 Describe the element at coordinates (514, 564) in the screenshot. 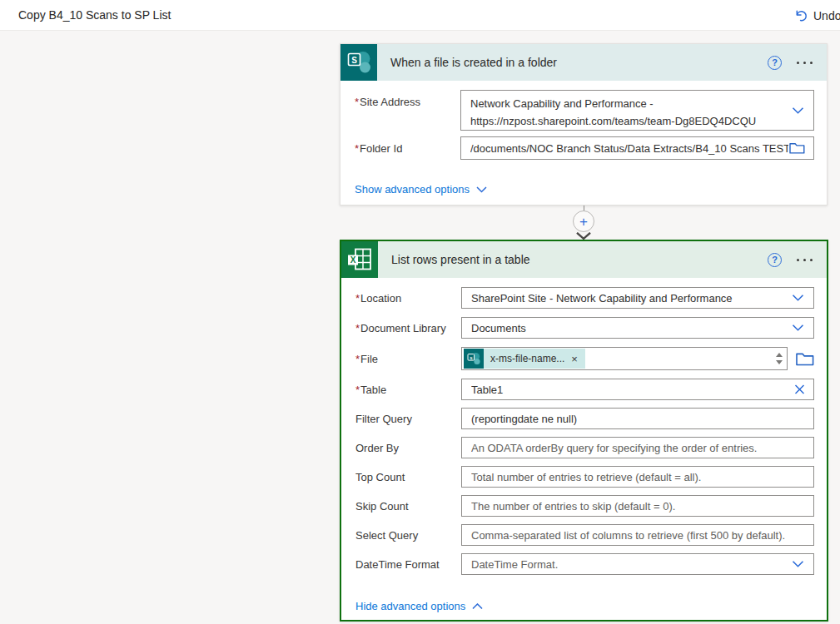

I see `datetime-format-placeholder: DateTime Format.` at that location.